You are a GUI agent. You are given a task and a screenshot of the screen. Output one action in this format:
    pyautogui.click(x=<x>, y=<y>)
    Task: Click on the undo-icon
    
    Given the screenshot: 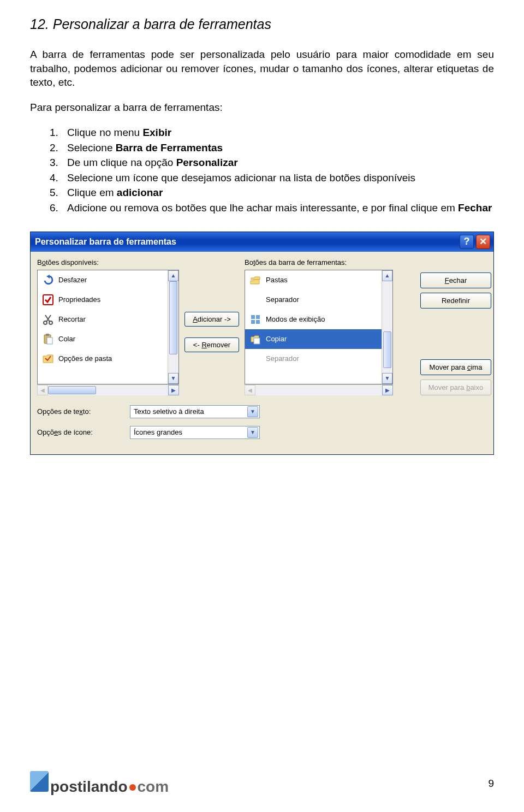 What is the action you would take?
    pyautogui.click(x=48, y=280)
    